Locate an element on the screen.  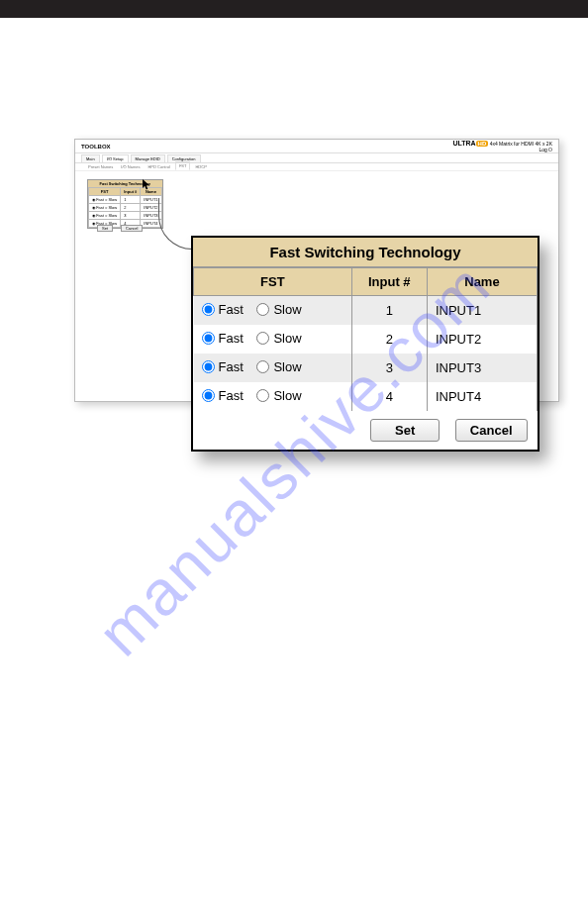
col-input: Input # is located at coordinates (389, 282).